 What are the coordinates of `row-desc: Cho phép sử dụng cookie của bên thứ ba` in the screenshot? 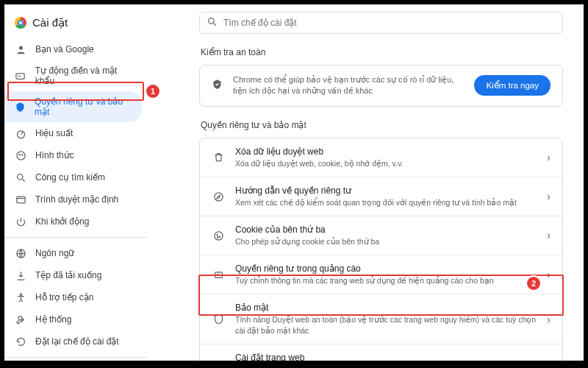 It's located at (386, 241).